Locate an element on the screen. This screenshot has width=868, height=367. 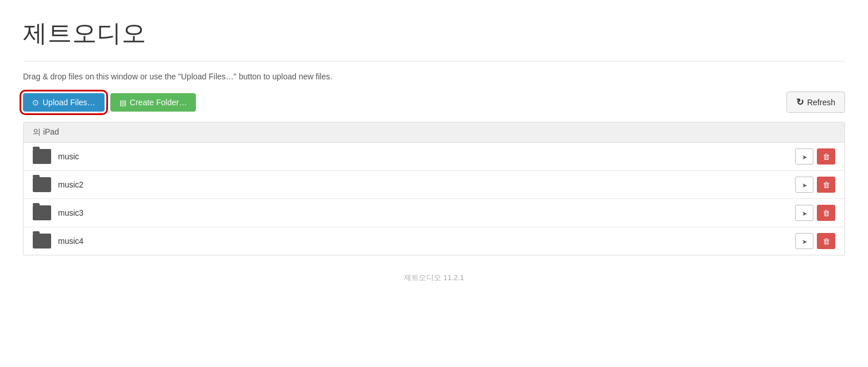
instruction-text: Drag & drop files on this window or use … is located at coordinates (434, 77).